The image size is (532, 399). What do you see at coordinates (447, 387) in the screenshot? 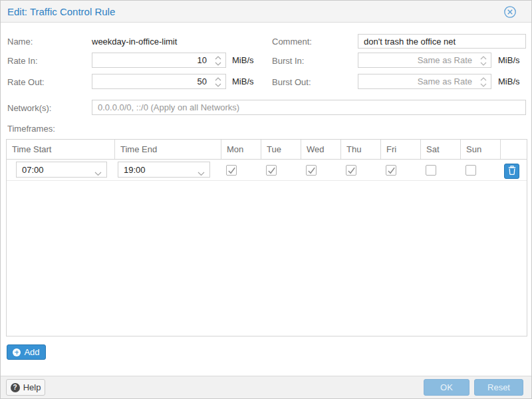
I see `ok-button: OK` at bounding box center [447, 387].